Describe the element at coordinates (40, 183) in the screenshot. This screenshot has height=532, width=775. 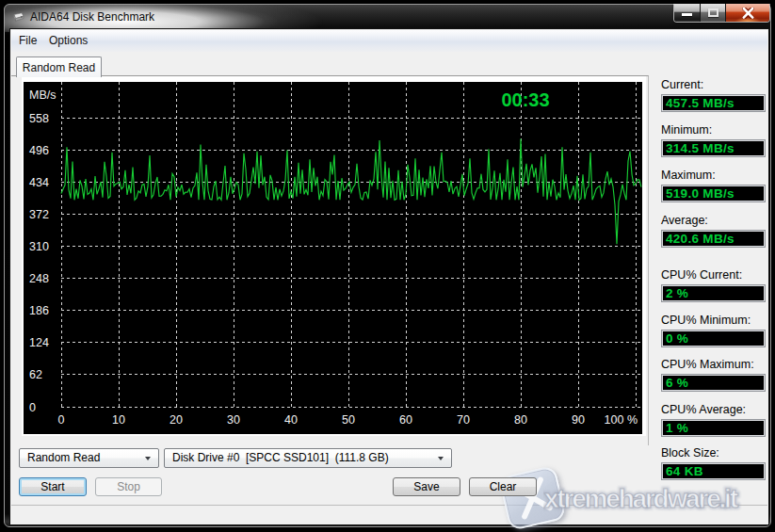
I see `svg-text: 434` at that location.